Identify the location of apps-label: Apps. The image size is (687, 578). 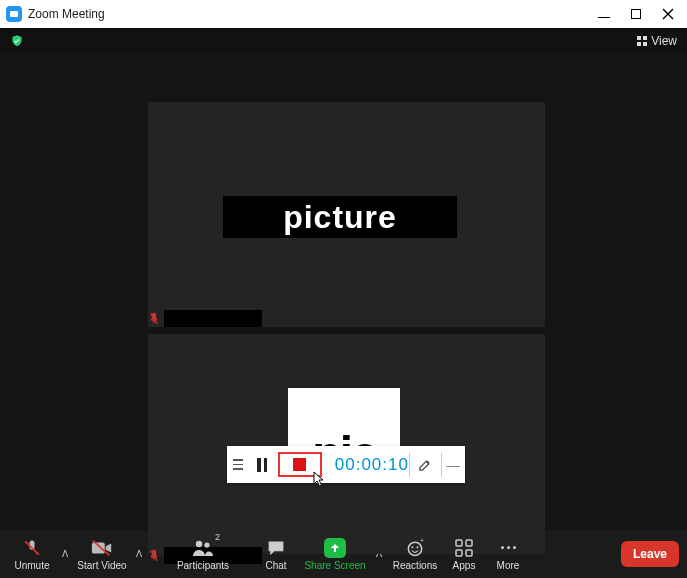
(464, 566).